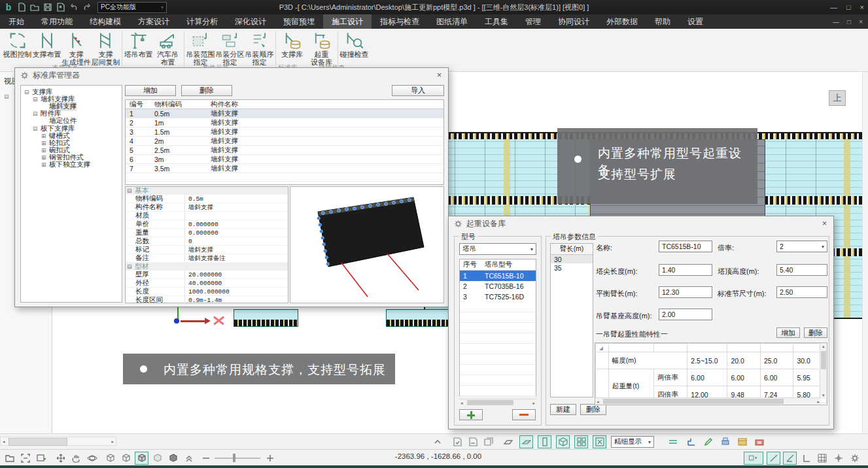  What do you see at coordinates (57, 22) in the screenshot?
I see `ribbon-tab: 常用功能` at bounding box center [57, 22].